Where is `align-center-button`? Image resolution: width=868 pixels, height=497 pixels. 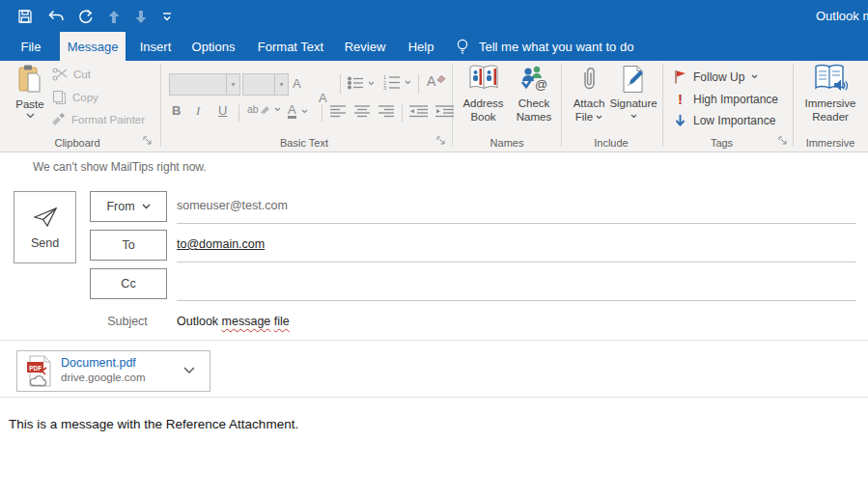
align-center-button is located at coordinates (363, 112).